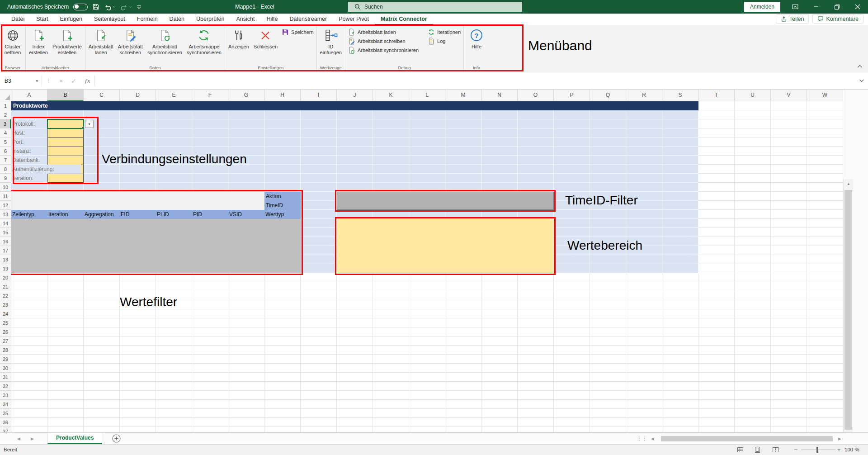 Image resolution: width=868 pixels, height=455 pixels. Describe the element at coordinates (126, 7) in the screenshot. I see `redo-button` at that location.